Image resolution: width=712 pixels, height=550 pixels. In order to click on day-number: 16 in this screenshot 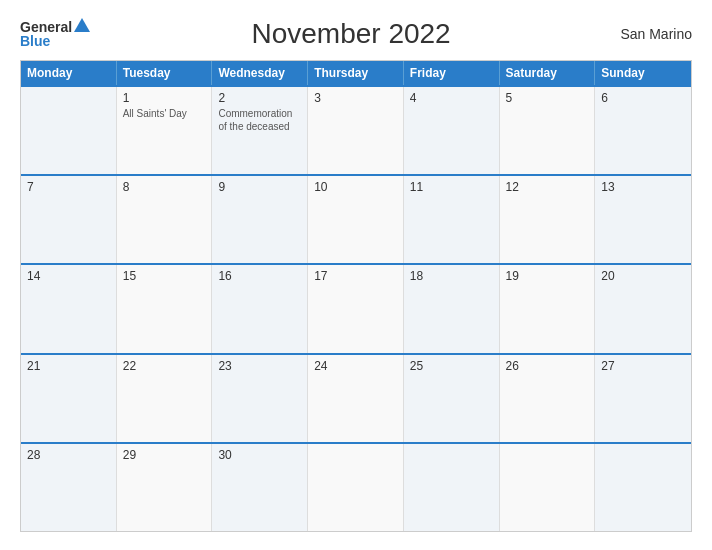, I will do `click(260, 276)`.